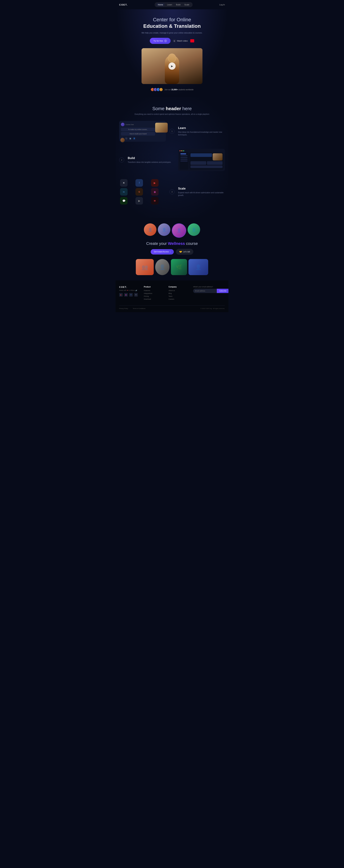 Image resolution: width=344 pixels, height=868 pixels. Describe the element at coordinates (172, 252) in the screenshot. I see `wellness-buttons: Get Instant Access › 🤝 Let's talk` at that location.